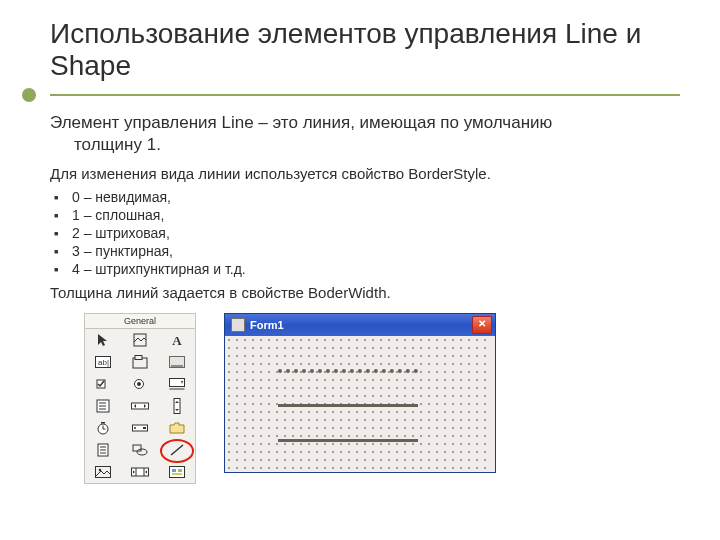 Image resolution: width=720 pixels, height=540 pixels. Describe the element at coordinates (365, 95) in the screenshot. I see `accent-rule` at that location.